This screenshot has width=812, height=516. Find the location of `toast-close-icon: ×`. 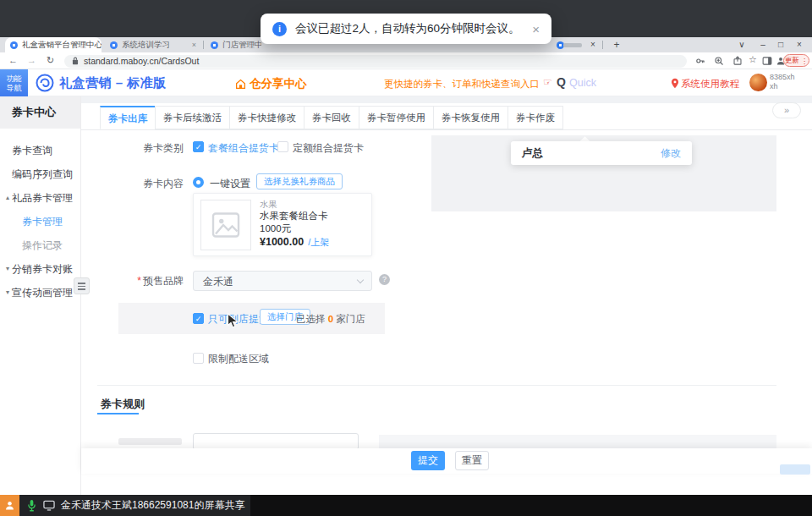

toast-close-icon: × is located at coordinates (536, 29).